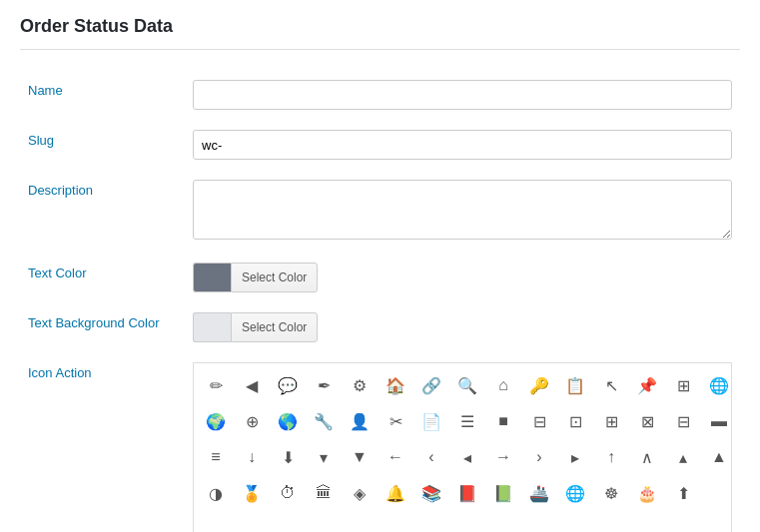 This screenshot has width=760, height=532. I want to click on icon-cell: 🏛, so click(324, 493).